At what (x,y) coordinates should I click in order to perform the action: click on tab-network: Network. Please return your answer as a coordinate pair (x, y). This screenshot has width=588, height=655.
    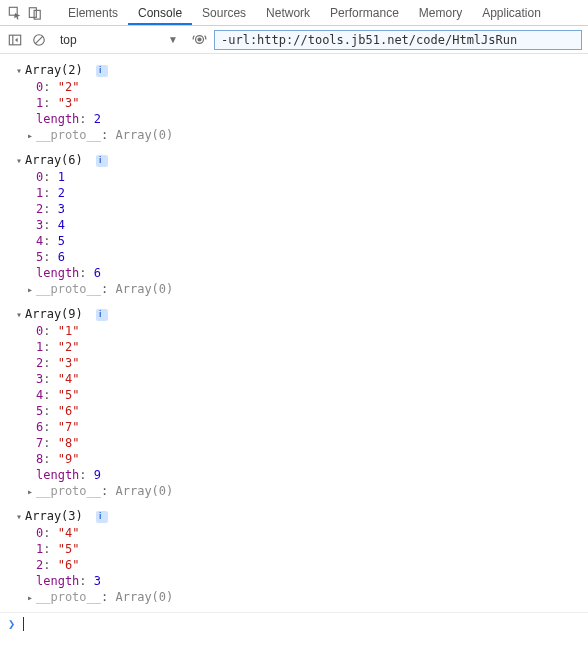
    Looking at the image, I should click on (288, 13).